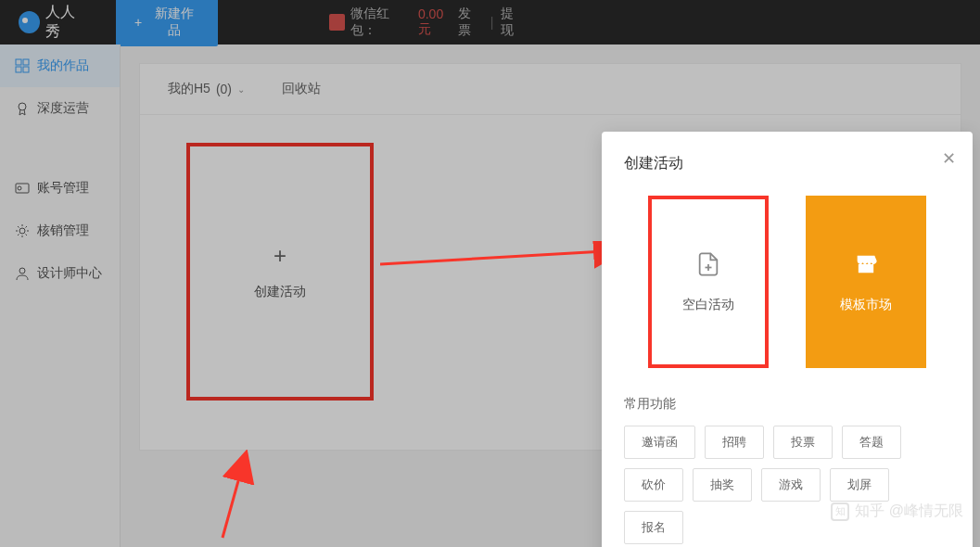 The height and width of the screenshot is (547, 980). I want to click on red-envelope-info: 微信红包： 0.00 元, so click(394, 22).